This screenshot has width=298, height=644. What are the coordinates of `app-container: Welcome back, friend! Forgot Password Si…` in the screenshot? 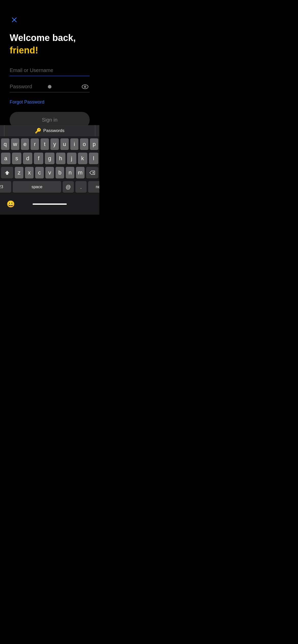 It's located at (50, 107).